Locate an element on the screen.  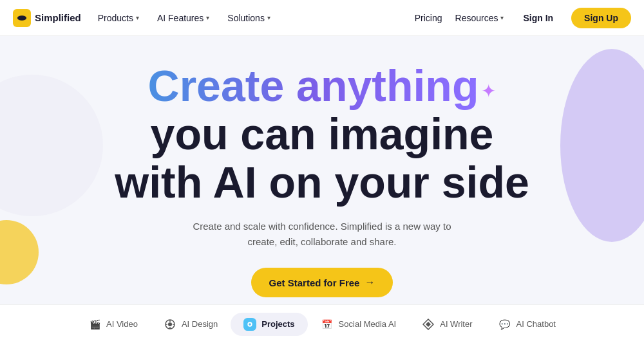
logo-icon is located at coordinates (22, 18).